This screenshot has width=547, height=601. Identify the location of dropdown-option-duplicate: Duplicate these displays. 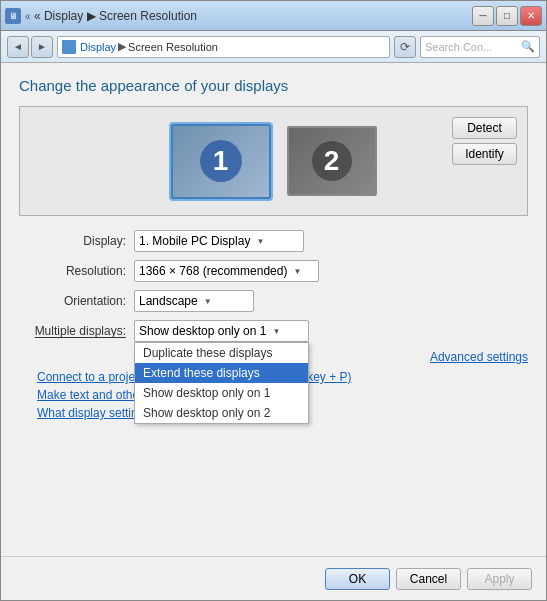
(222, 353).